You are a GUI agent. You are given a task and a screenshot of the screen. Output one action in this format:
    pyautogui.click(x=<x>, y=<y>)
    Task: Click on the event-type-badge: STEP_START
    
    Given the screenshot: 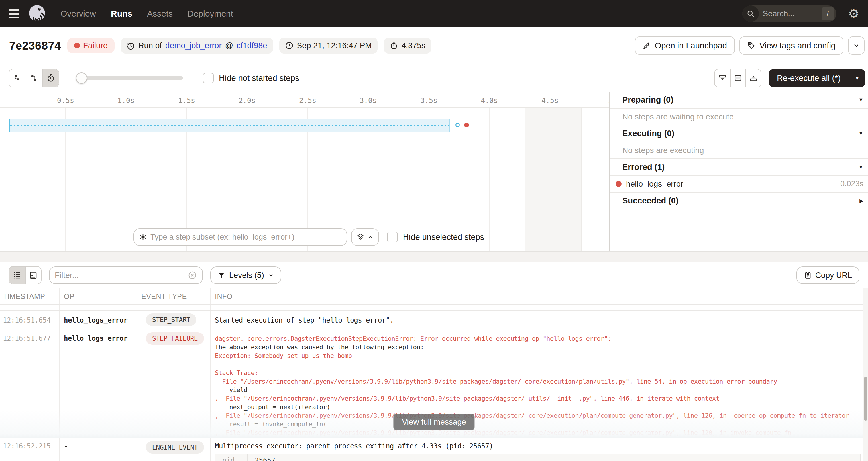 What is the action you would take?
    pyautogui.click(x=171, y=319)
    